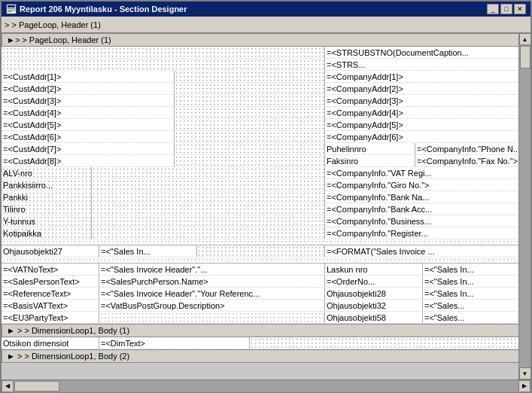  Describe the element at coordinates (260, 306) in the screenshot. I see `row-basisvat: =<BasisVATText> =<VatBusPostGroup.Descri…` at that location.